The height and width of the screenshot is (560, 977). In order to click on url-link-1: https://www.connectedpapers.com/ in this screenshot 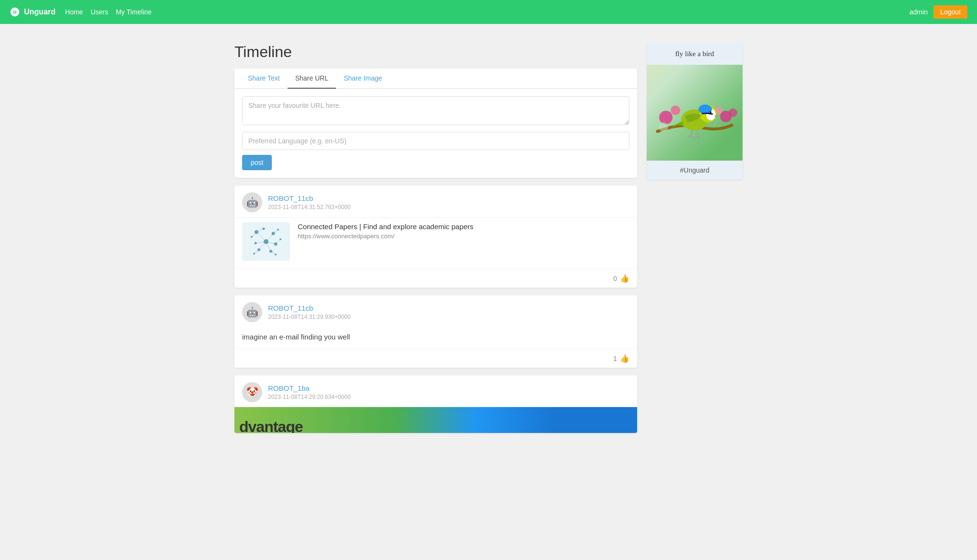, I will do `click(385, 236)`.